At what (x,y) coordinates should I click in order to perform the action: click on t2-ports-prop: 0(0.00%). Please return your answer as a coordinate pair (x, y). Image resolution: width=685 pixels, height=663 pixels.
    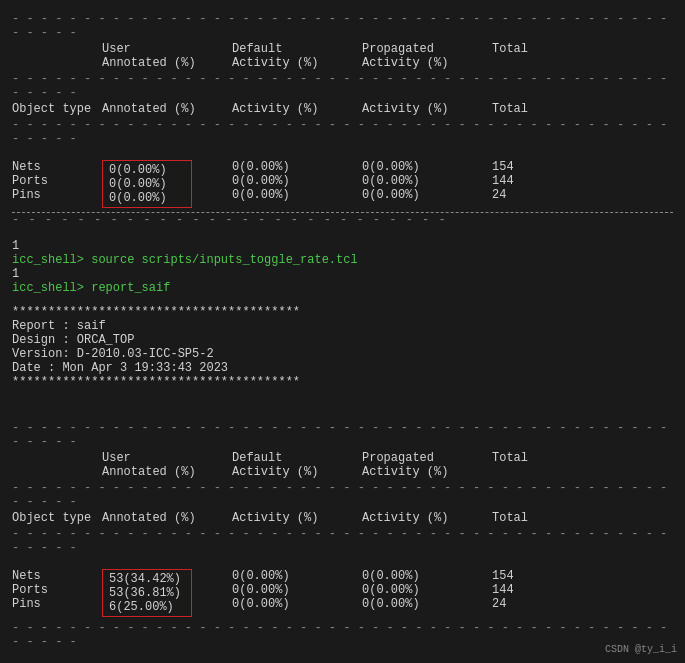
    Looking at the image, I should click on (427, 590).